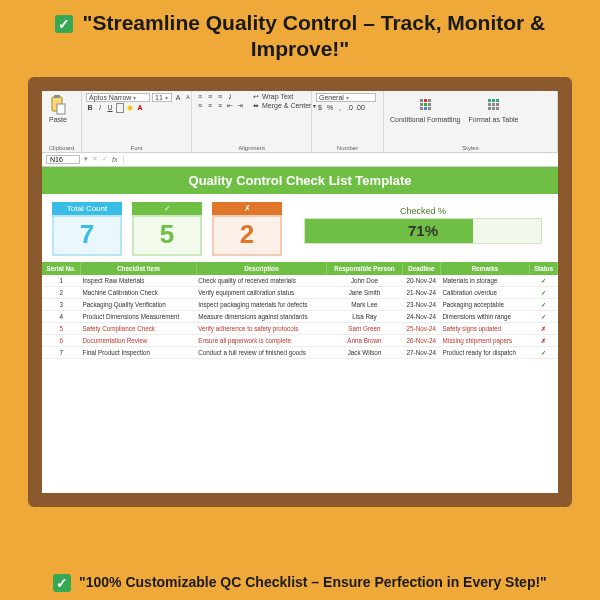  What do you see at coordinates (139, 316) in the screenshot?
I see `cell-item: Product Dimensions Measurement` at bounding box center [139, 316].